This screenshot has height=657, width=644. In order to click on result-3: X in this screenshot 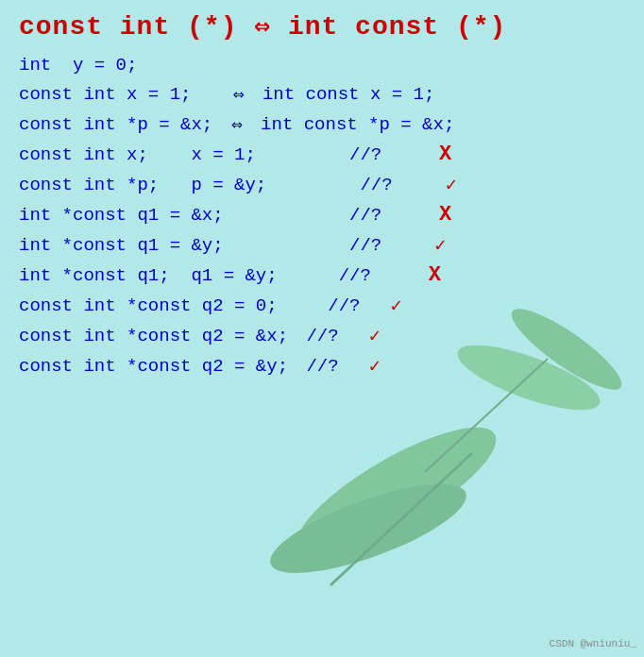, I will do `click(420, 155)`.